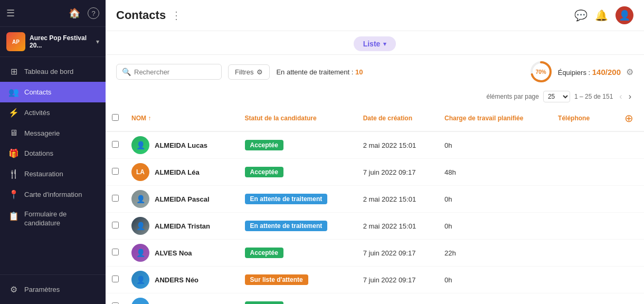 Image resolution: width=644 pixels, height=304 pixels. Describe the element at coordinates (556, 97) in the screenshot. I see `page-size-select: 25 10 50 100` at that location.